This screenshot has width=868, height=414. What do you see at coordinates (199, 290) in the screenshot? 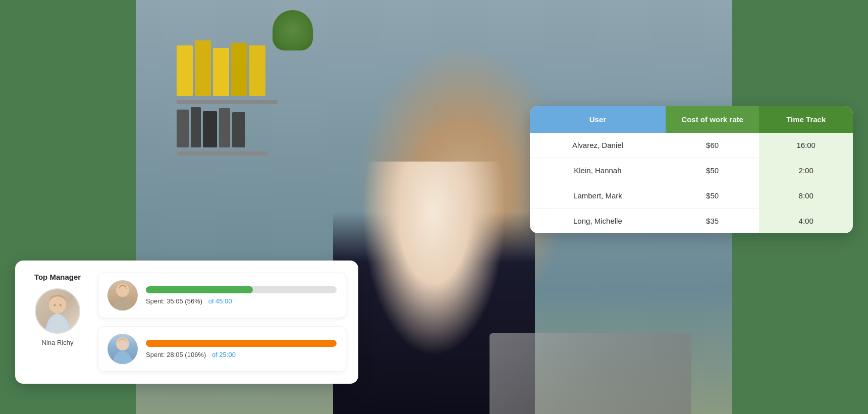
I see `progress-bar-1-fill` at bounding box center [199, 290].